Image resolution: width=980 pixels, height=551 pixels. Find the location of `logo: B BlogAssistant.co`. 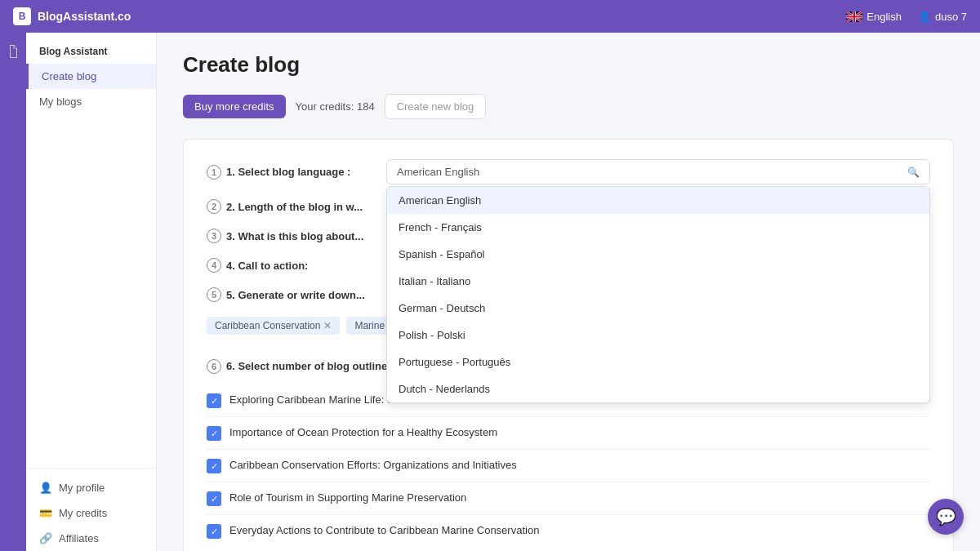

logo: B BlogAssistant.co is located at coordinates (72, 16).